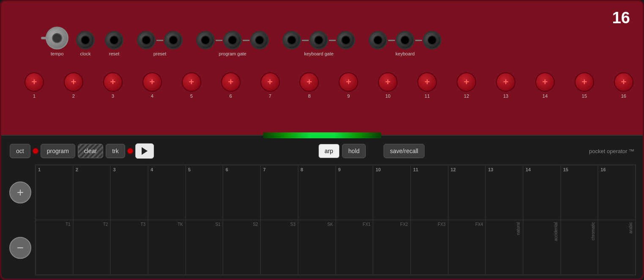  I want to click on grid-label-cell-7: S3, so click(279, 247).